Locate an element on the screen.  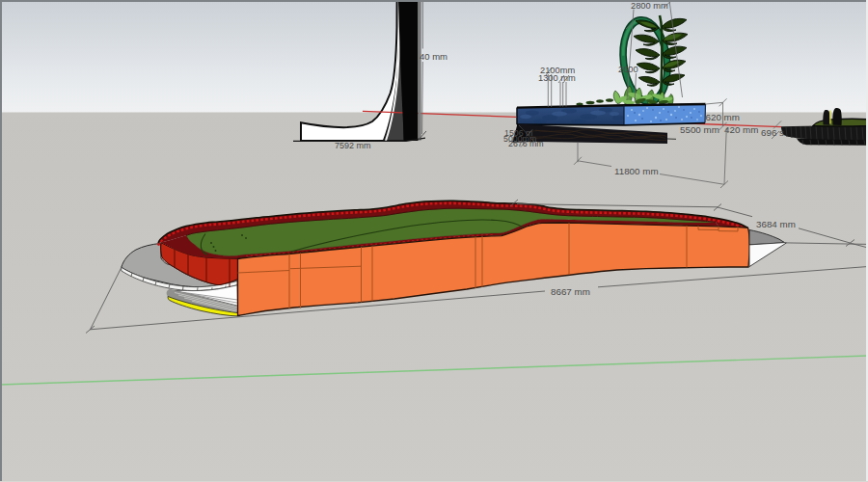
svg-text: 2600 is located at coordinates (629, 69).